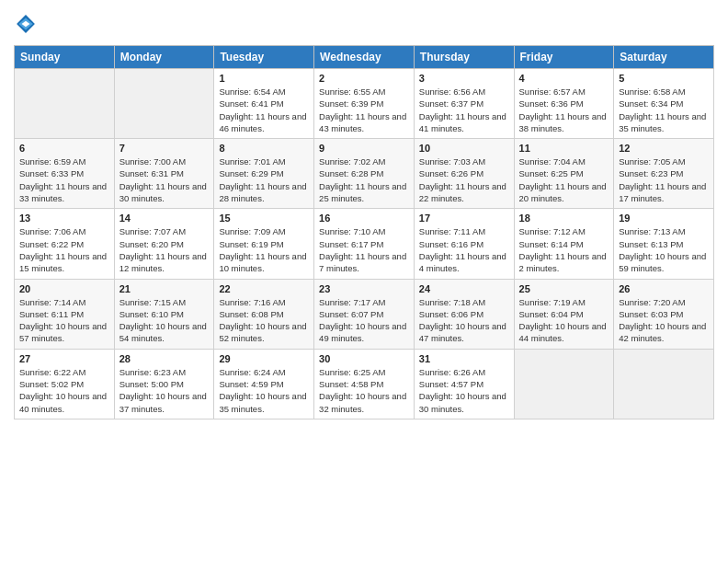 The width and height of the screenshot is (728, 563). Describe the element at coordinates (164, 314) in the screenshot. I see `calendar-cell: 21Sunrise: 7:15 AMSunset: 6:10 PMDayligh…` at that location.